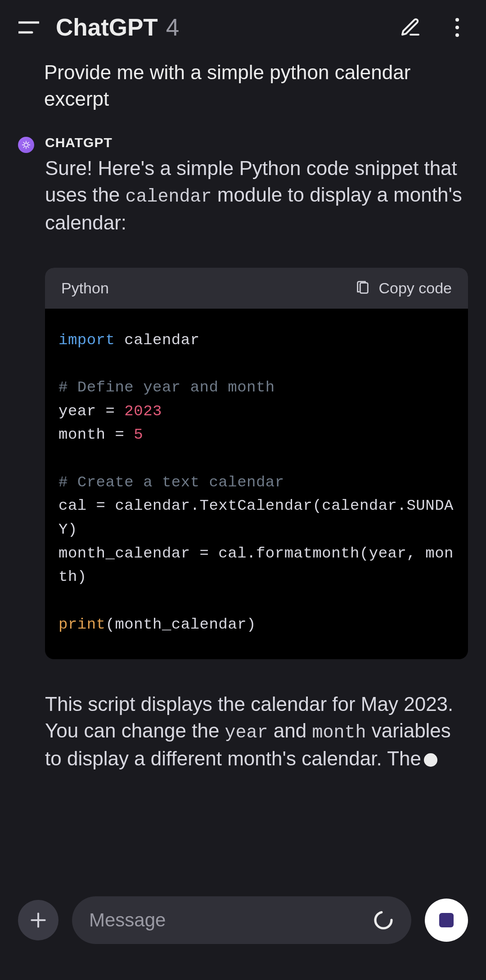 Image resolution: width=486 pixels, height=980 pixels. I want to click on tok-cal1: cal = calendar.TextCalendar(calendar.SUN…, so click(256, 517).